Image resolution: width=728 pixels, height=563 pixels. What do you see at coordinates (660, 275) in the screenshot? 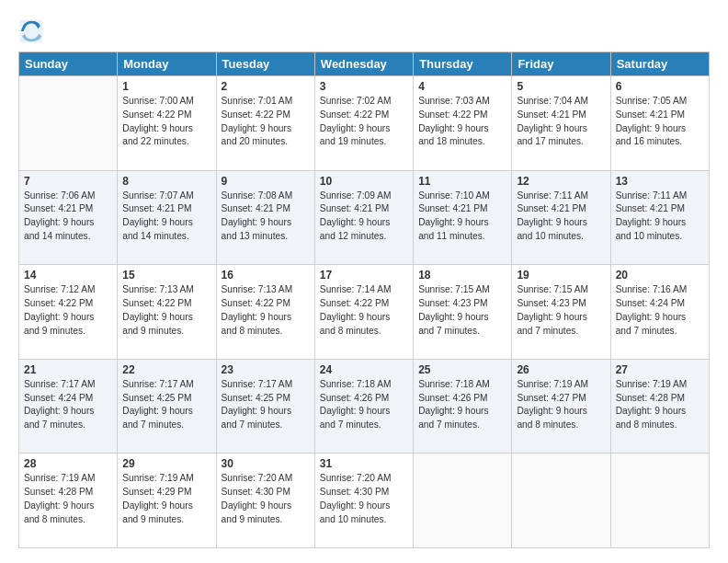
I see `day-number: 20` at bounding box center [660, 275].